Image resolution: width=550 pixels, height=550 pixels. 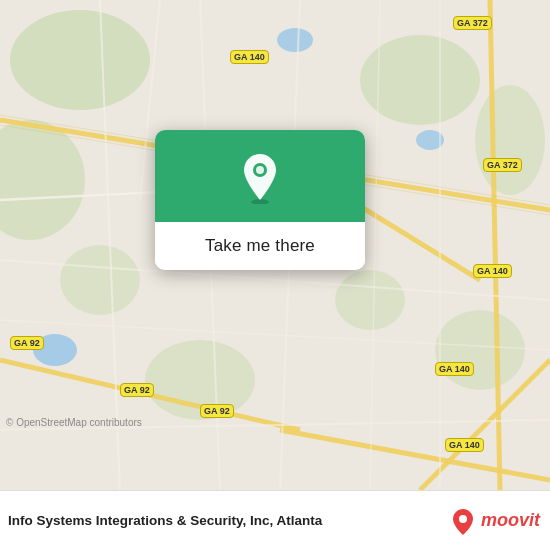 I want to click on map-attribution: © OpenStreetMap contributors, so click(x=74, y=422).